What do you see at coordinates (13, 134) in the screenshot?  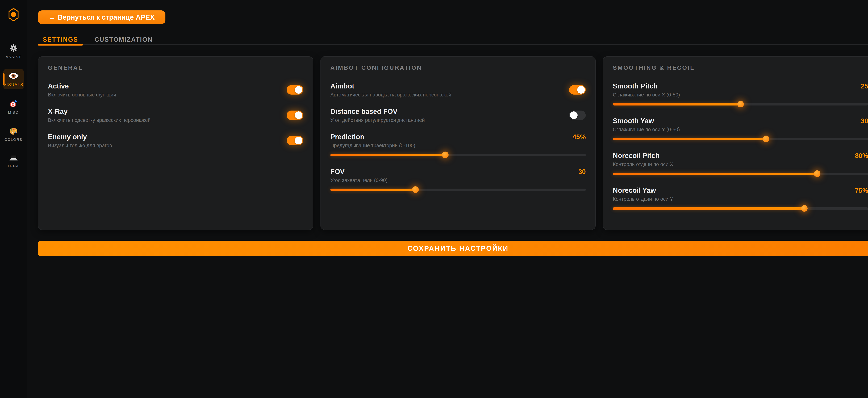 I see `sidebar-item-colors: COLORS` at bounding box center [13, 134].